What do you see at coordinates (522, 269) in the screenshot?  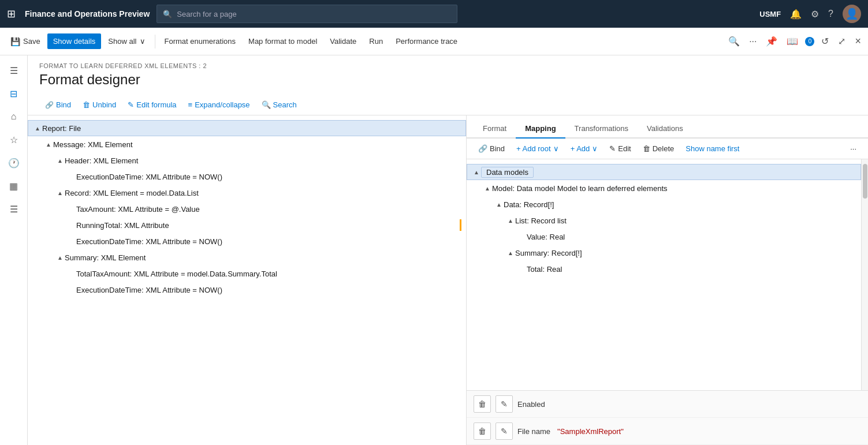 I see `map-toggle-total` at bounding box center [522, 269].